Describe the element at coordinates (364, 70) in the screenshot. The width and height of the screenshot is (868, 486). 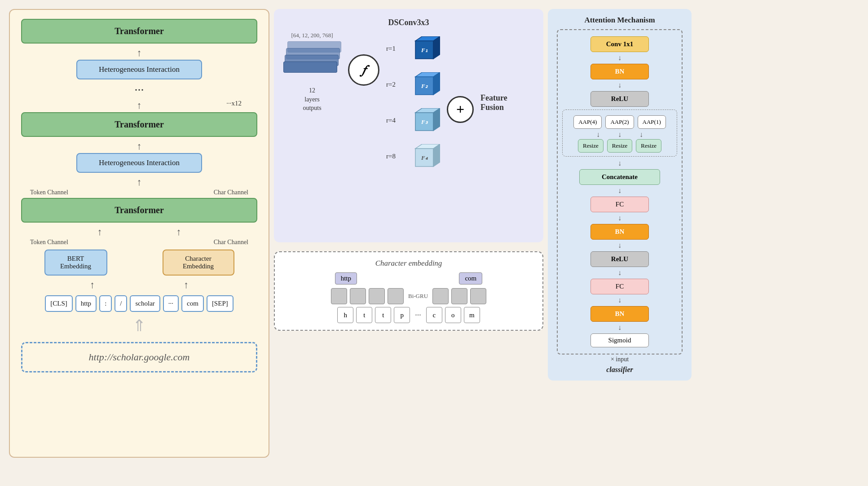
I see `f-circle: 𝑓` at that location.